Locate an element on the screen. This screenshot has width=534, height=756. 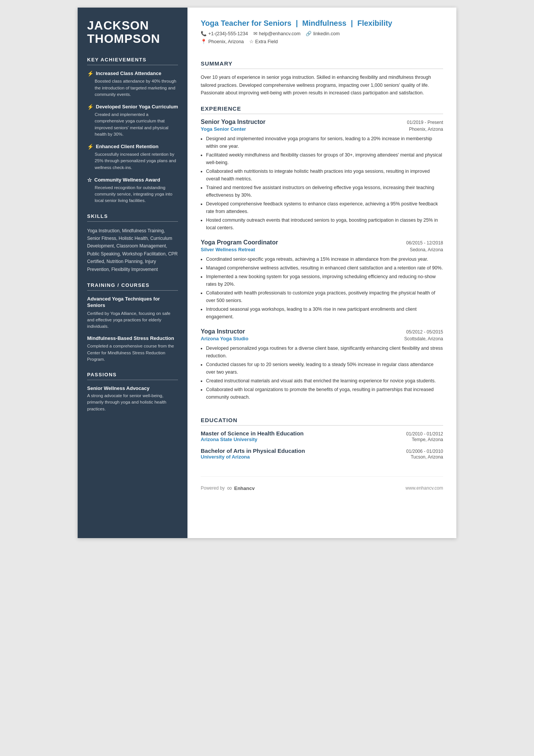
training-section-title: TRAINING / COURSES is located at coordinates (133, 286).